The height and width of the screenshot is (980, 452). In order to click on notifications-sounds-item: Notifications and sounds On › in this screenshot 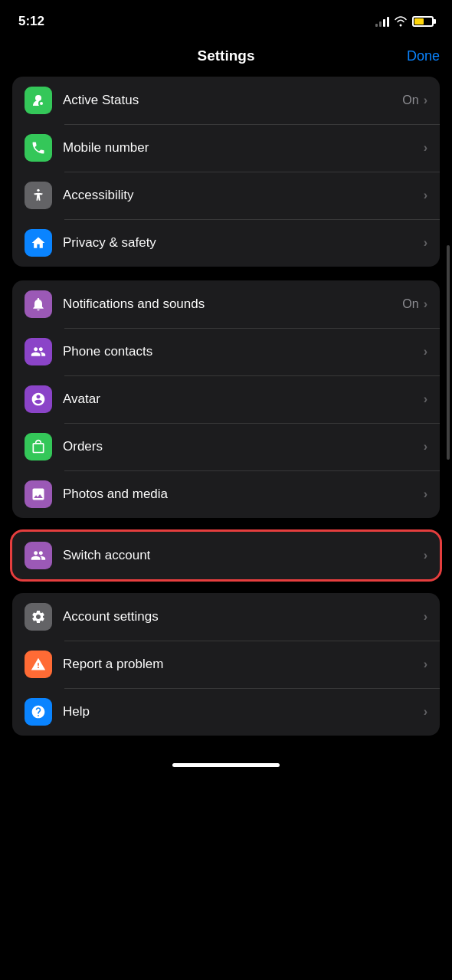, I will do `click(226, 304)`.